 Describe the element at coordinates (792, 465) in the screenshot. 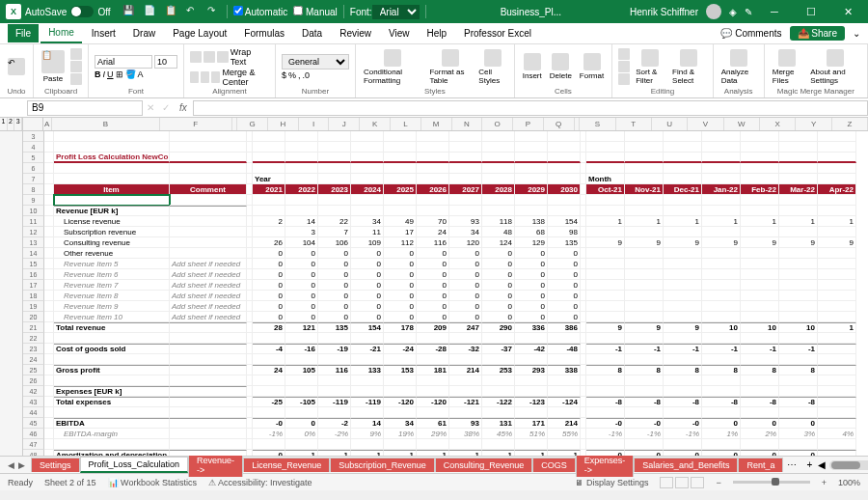

I see `sheet-nav-more-icon: ⋯` at that location.